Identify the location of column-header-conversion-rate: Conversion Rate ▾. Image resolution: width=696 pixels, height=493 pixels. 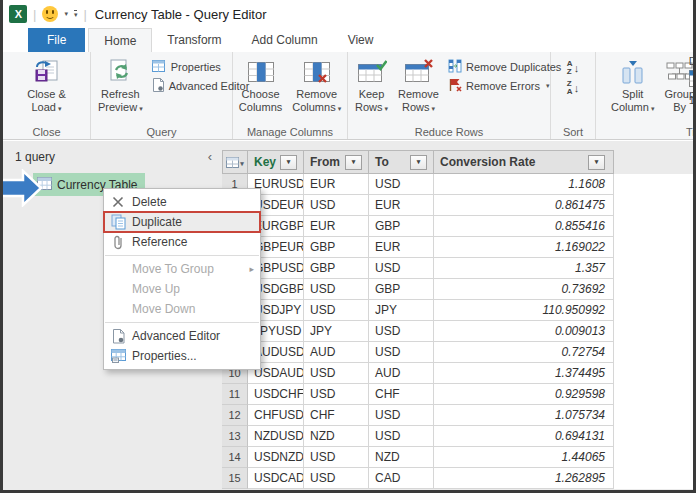
(524, 162).